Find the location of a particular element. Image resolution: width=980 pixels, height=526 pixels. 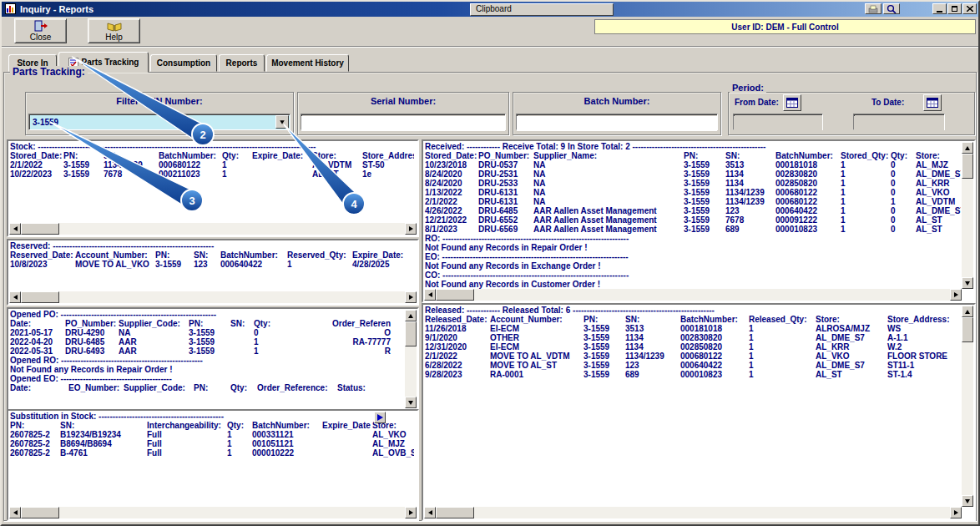

released-horizontal-scrollbar is located at coordinates (693, 513).